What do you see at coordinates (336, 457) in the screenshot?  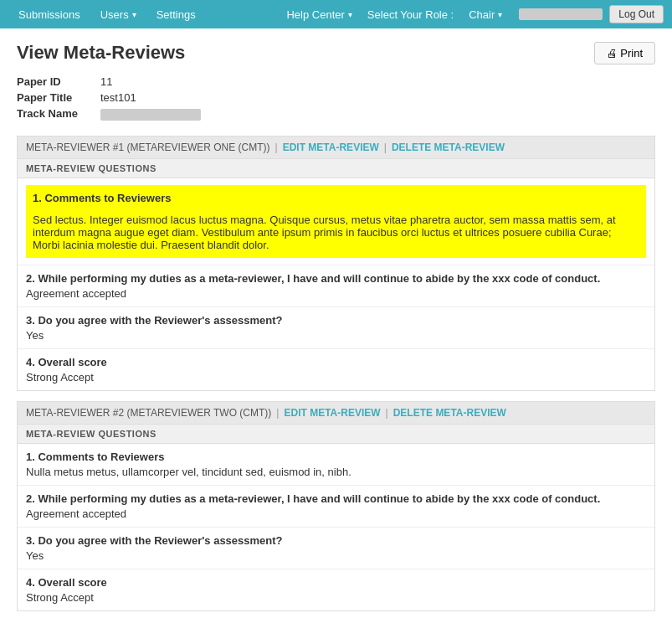 I see `question-title-2-1: 1. Comments to Reviewers` at bounding box center [336, 457].